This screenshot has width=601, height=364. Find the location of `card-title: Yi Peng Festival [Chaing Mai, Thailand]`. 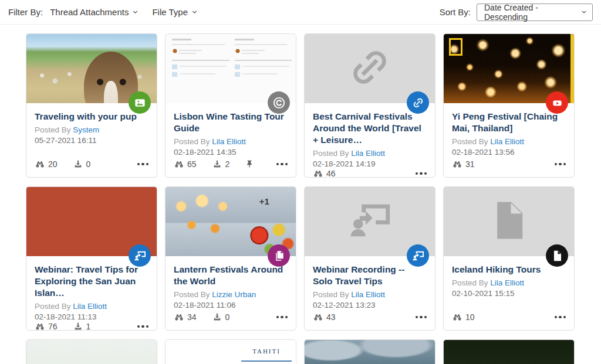

card-title: Yi Peng Festival [Chaing Mai, Thailand] is located at coordinates (509, 123).